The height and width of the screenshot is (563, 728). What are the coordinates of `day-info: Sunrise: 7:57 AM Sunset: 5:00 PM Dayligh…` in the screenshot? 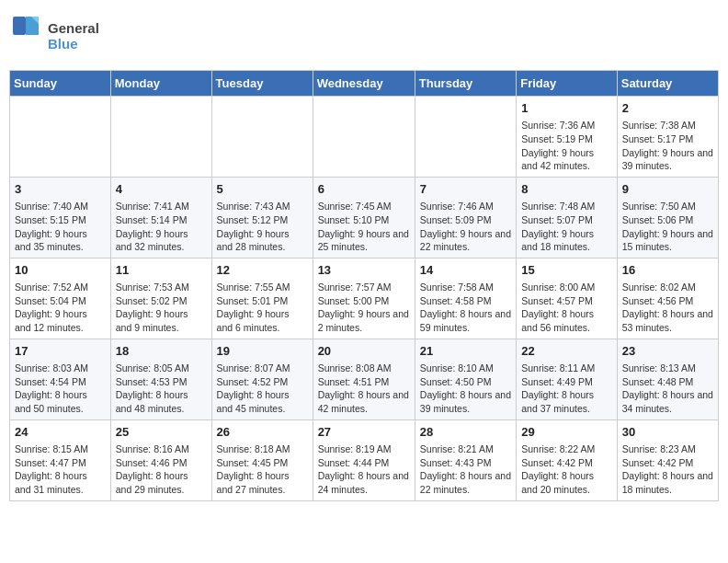 It's located at (364, 307).